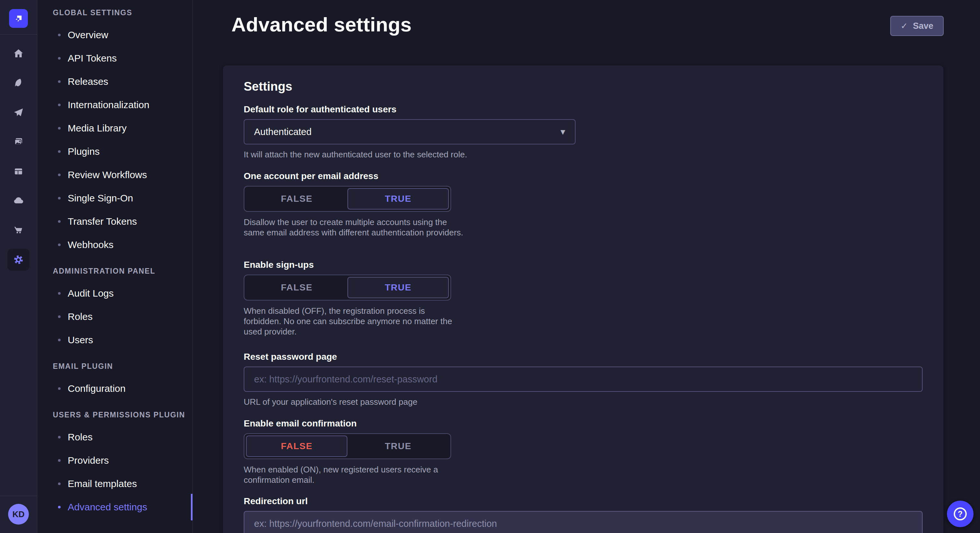  I want to click on main-nav-rail: KD, so click(19, 266).